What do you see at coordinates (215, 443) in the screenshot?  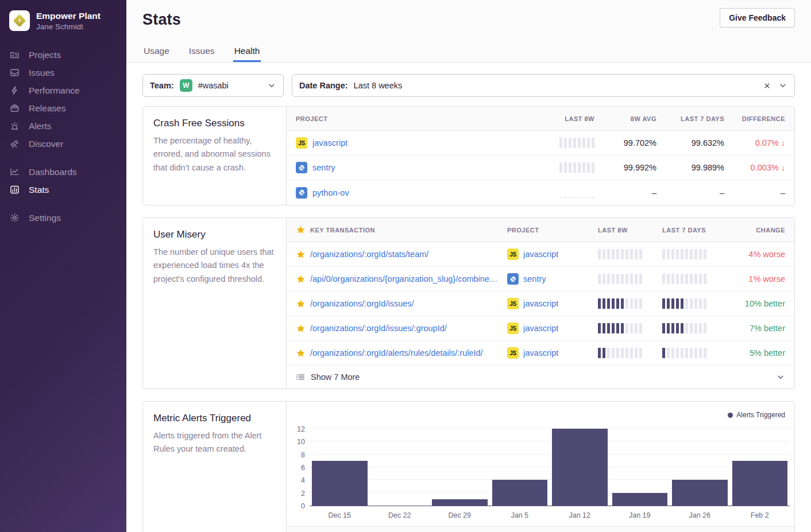 I see `panel-description: Alerts triggered from the Alert Rules yo…` at bounding box center [215, 443].